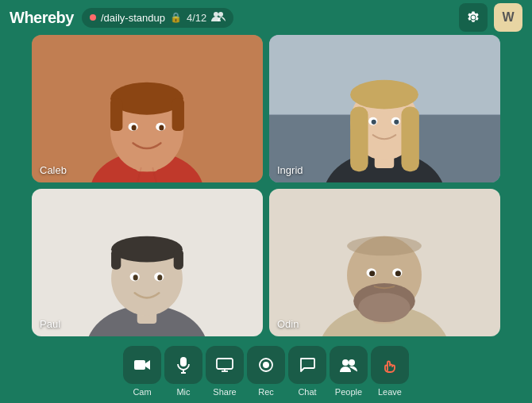  What do you see at coordinates (291, 170) in the screenshot?
I see `participant-label-ingrid: Ingrid` at bounding box center [291, 170].